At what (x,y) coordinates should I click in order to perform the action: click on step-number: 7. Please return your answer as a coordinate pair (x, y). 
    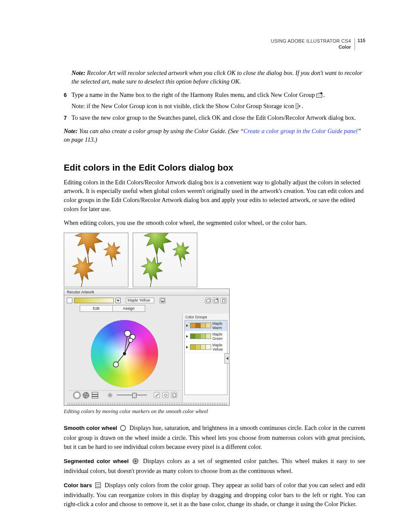
    Looking at the image, I should click on (68, 118).